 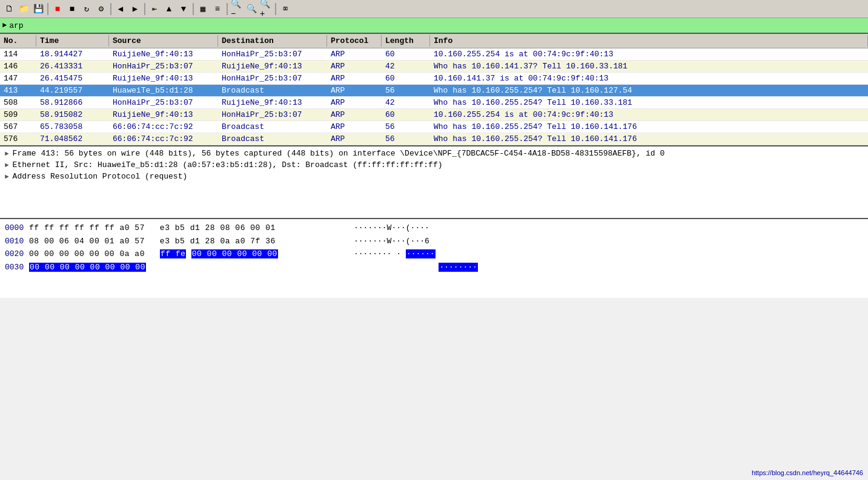 I want to click on packet-cell-info: Who has 10.160.255.254? Tell 10.160.127.…, so click(x=649, y=91).